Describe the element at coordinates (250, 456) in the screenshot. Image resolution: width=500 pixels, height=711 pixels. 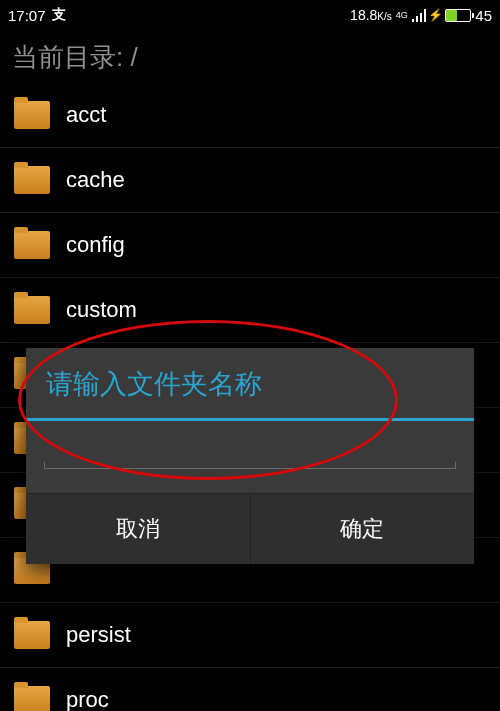
I see `folder-name-input` at that location.